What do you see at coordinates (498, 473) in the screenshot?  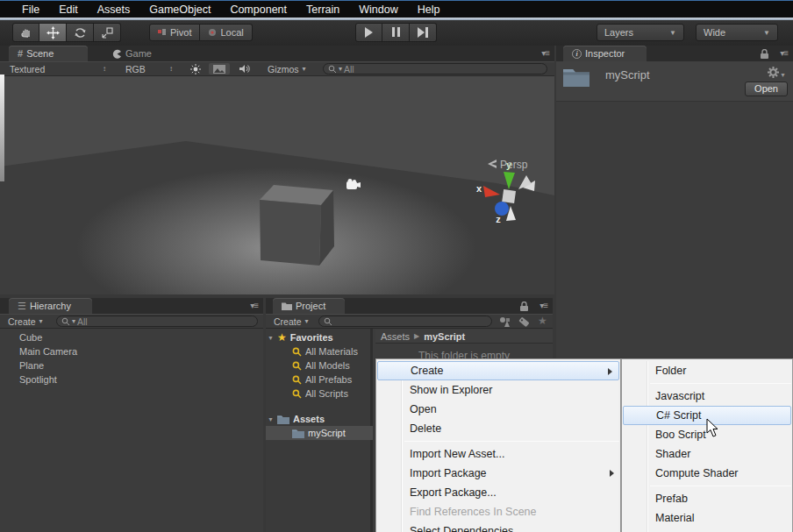 I see `menu-item-import-package: Import Package` at bounding box center [498, 473].